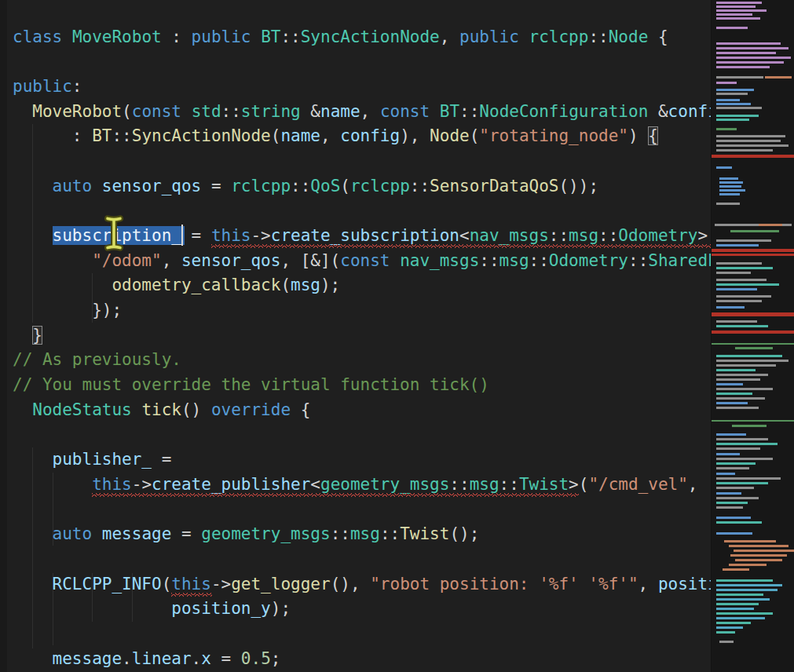 This screenshot has height=672, width=794. What do you see at coordinates (361, 609) in the screenshot?
I see `code-line-24: position_y);` at bounding box center [361, 609].